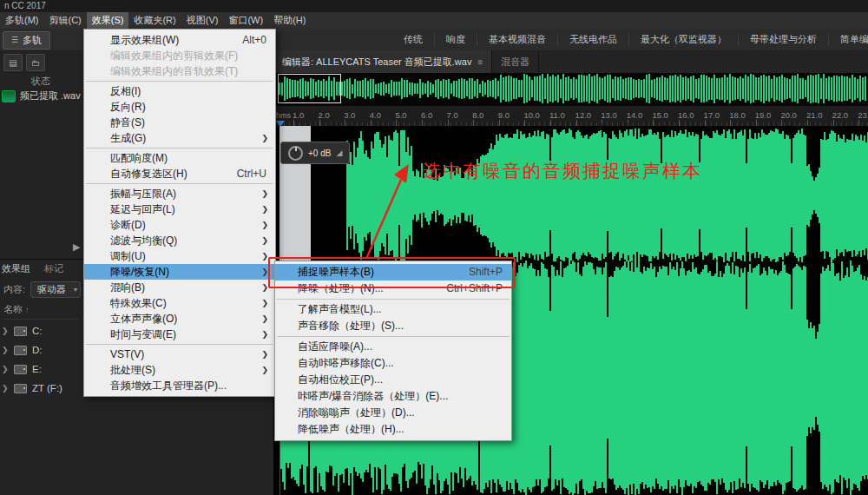  Describe the element at coordinates (480, 63) in the screenshot. I see `panel-menu-icon: ≡` at that location.